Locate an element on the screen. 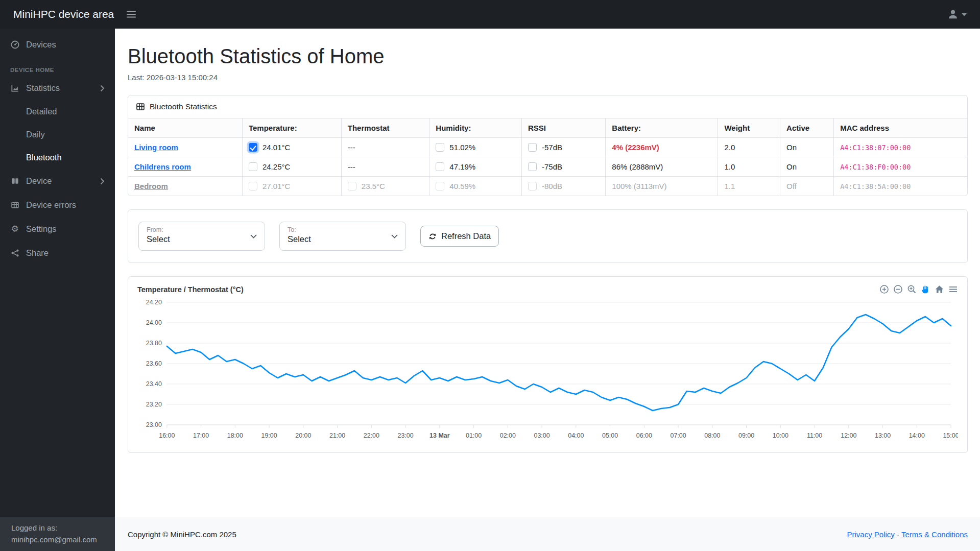  battery-value: 86% (2888mV) is located at coordinates (637, 166).